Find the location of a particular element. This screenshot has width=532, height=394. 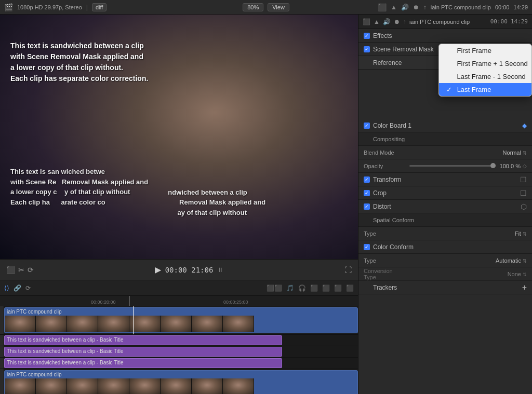

dropdown-item-first-frame-plus: First Frame + 1 Second is located at coordinates (485, 63).